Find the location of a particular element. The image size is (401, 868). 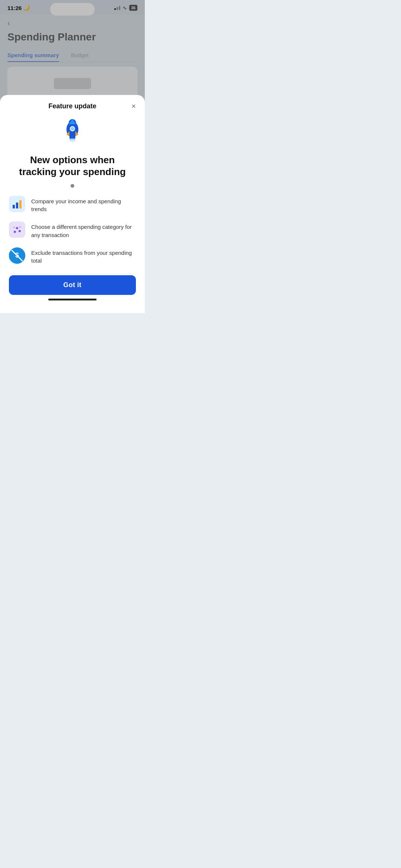

home-indicator is located at coordinates (72, 298).